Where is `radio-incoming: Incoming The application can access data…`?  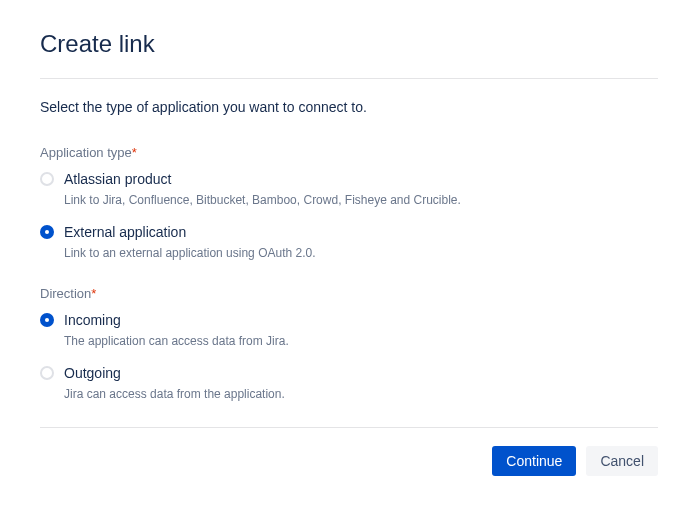
radio-incoming: Incoming The application can access data… is located at coordinates (349, 330).